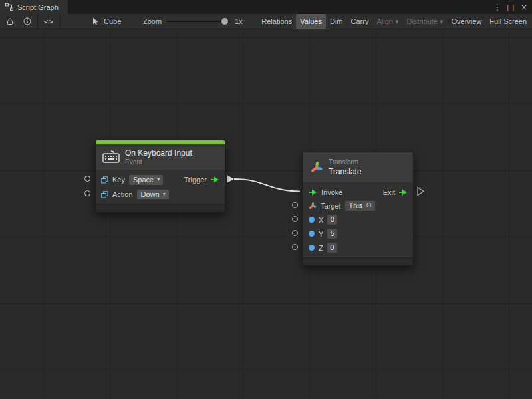 The height and width of the screenshot is (399, 532). What do you see at coordinates (311, 247) in the screenshot?
I see `z-port-dot` at bounding box center [311, 247].